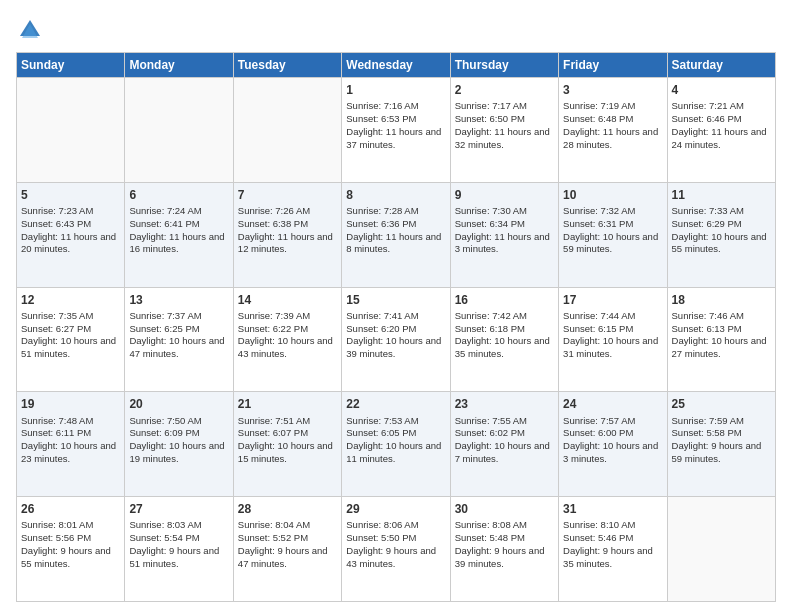 This screenshot has height=612, width=792. What do you see at coordinates (613, 340) in the screenshot?
I see `calendar-cell: 17Sunrise: 7:44 AMSunset: 6:15 PMDayligh…` at bounding box center [613, 340].